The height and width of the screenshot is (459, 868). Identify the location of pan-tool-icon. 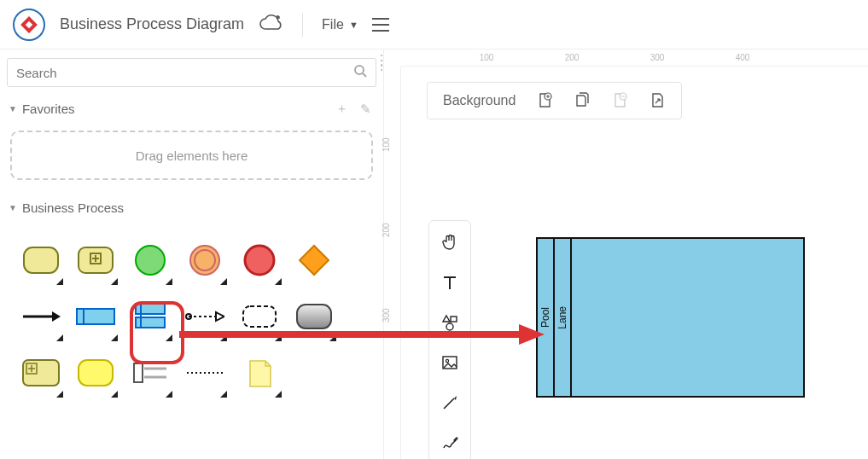
(450, 244).